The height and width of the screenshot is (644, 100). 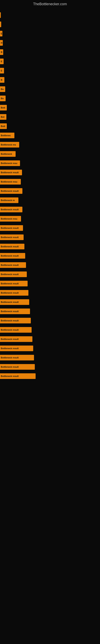 I want to click on bar-15: Bottleneck, so click(x=8, y=154).